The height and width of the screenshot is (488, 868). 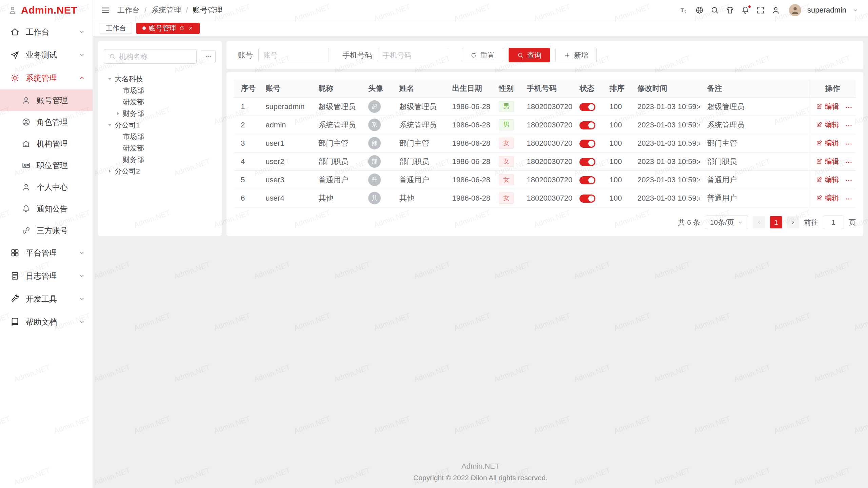 What do you see at coordinates (46, 253) in the screenshot?
I see `sidebar-item-platform-management: 平台管理` at bounding box center [46, 253].